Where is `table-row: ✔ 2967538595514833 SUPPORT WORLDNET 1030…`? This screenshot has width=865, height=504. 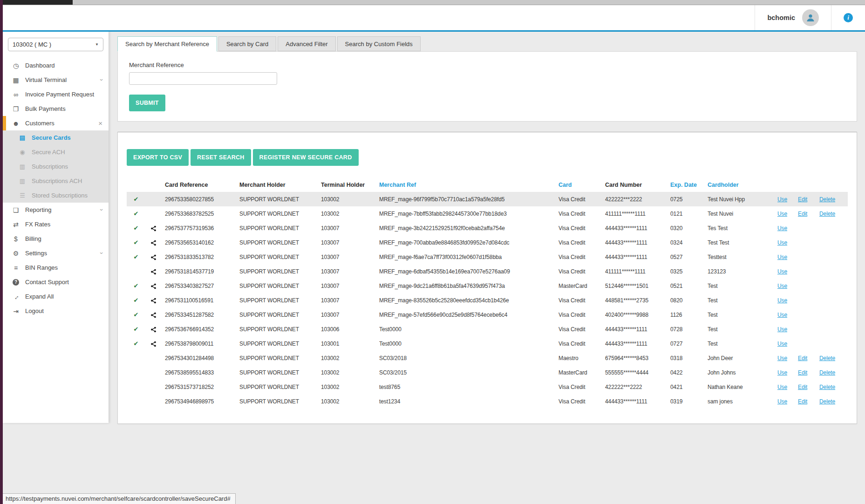
table-row: ✔ 2967538595514833 SUPPORT WORLDNET 1030… is located at coordinates (487, 373).